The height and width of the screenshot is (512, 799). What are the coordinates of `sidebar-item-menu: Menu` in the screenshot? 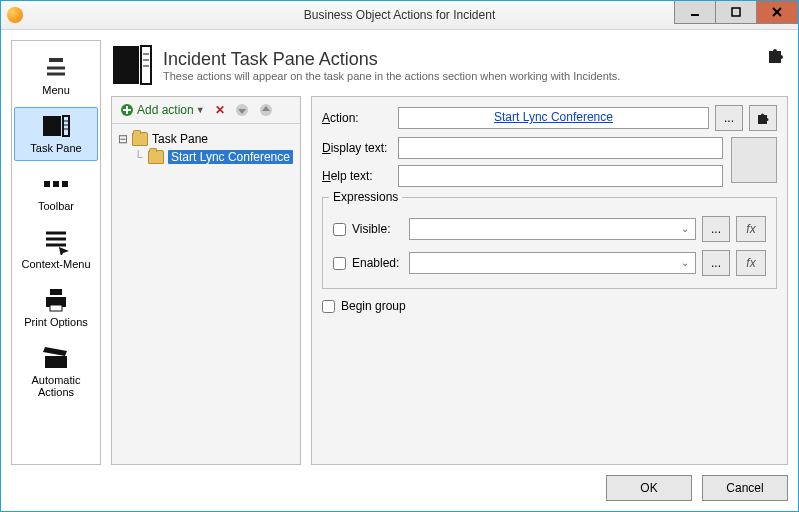 It's located at (56, 76).